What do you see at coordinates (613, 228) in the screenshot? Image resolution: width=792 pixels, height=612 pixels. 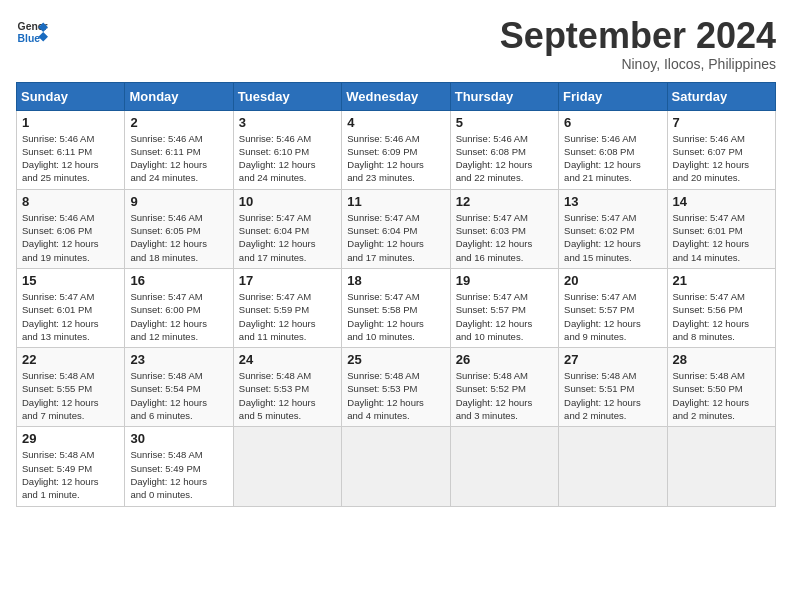 I see `calendar-cell: 13Sunrise: 5:47 AMSunset: 6:02 PMDayligh…` at bounding box center [613, 228].